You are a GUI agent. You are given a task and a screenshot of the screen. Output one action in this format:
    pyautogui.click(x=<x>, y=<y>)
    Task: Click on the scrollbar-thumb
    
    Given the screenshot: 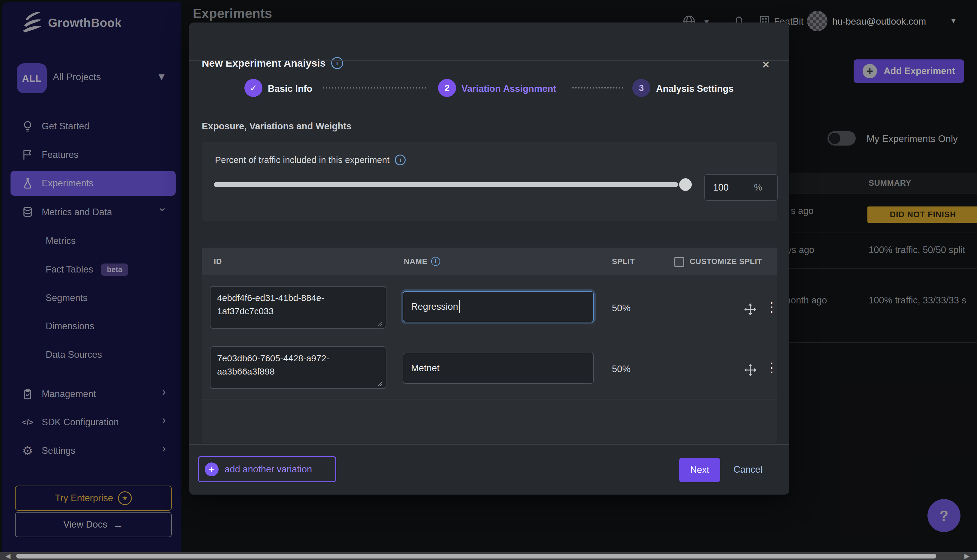 What is the action you would take?
    pyautogui.click(x=476, y=556)
    